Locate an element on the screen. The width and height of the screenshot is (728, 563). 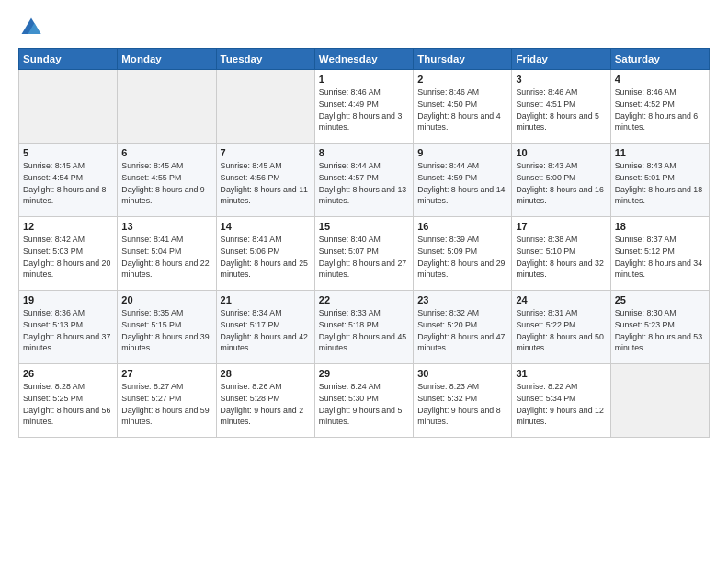
day-number: 7 is located at coordinates (266, 153).